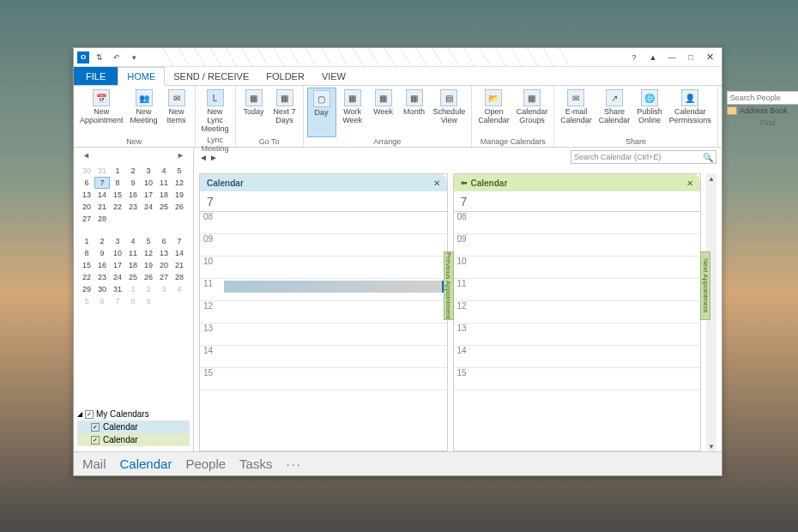  I want to click on mini-calendar-1: 3031123456789101112131415161718192021222…, so click(134, 195).